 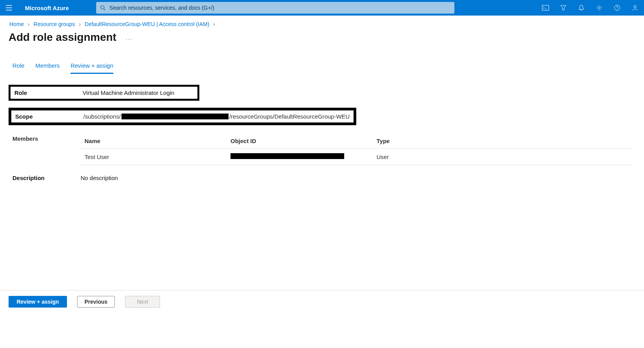 What do you see at coordinates (322, 148) in the screenshot?
I see `members-block: Members Name Object ID Type Test User Us…` at bounding box center [322, 148].